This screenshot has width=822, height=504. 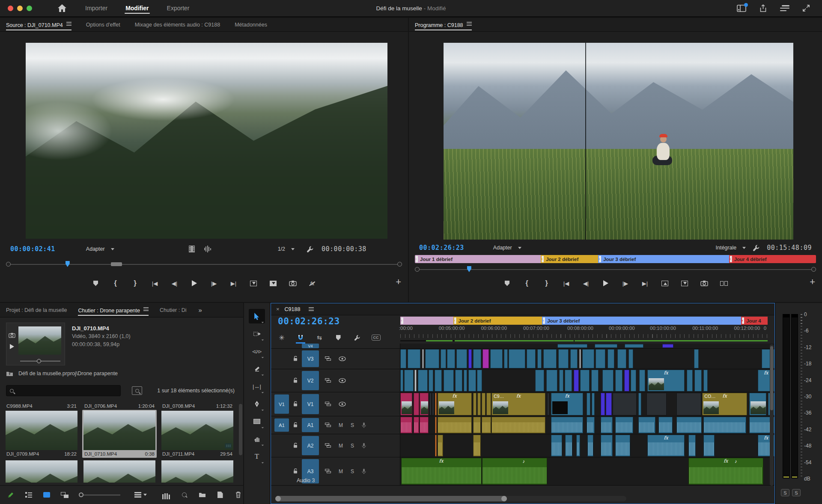 I want to click on timeline-playhead-timecode: 00:02:26:23, so click(x=309, y=321).